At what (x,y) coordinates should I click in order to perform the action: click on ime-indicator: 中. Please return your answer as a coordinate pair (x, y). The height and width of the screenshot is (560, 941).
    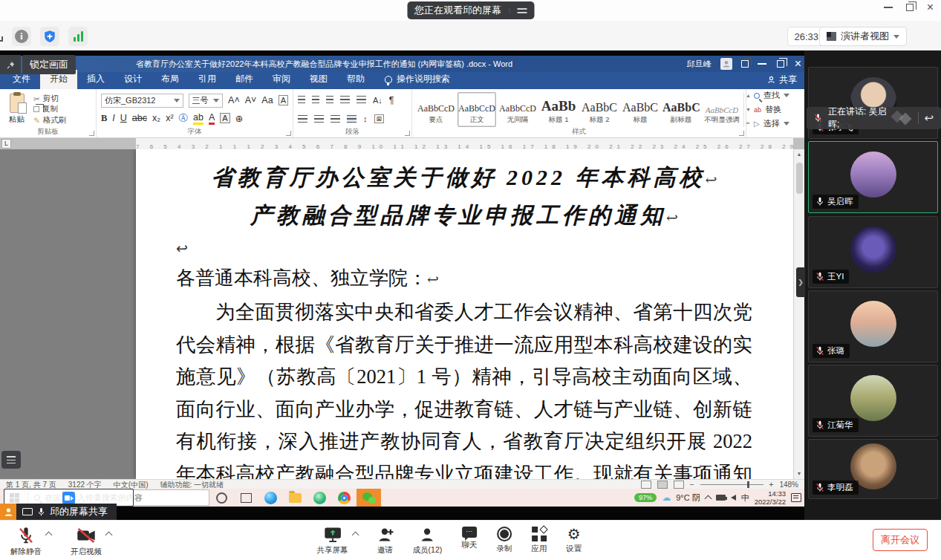
    Looking at the image, I should click on (746, 498).